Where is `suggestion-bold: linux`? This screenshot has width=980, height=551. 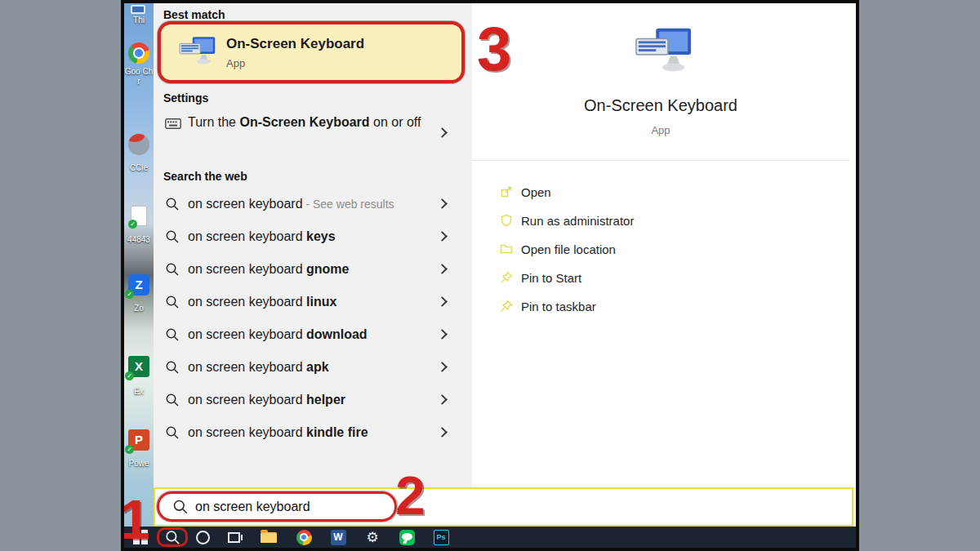
suggestion-bold: linux is located at coordinates (322, 302).